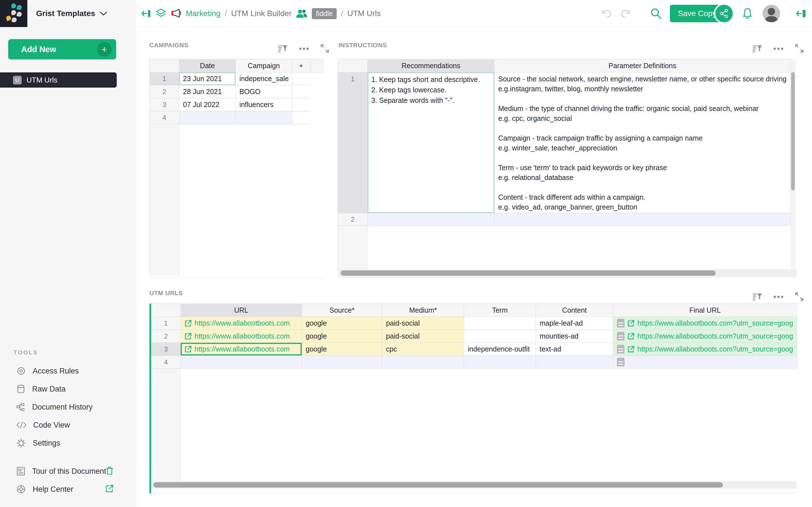 The width and height of the screenshot is (812, 507). What do you see at coordinates (625, 14) in the screenshot?
I see `redo-icon` at bounding box center [625, 14].